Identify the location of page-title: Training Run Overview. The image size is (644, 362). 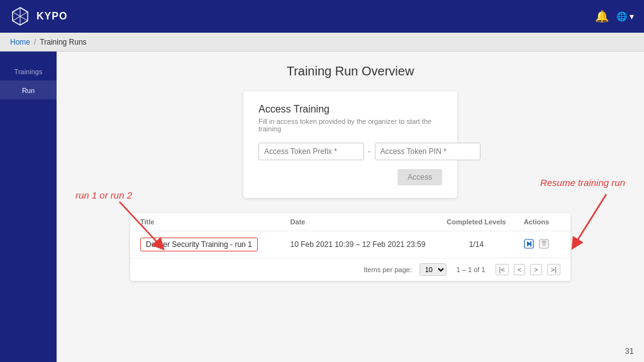
(350, 72).